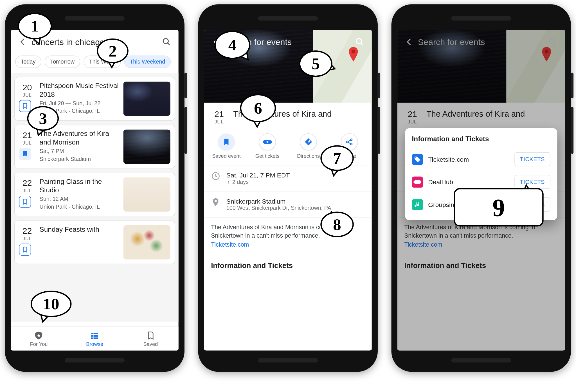  Describe the element at coordinates (288, 205) in the screenshot. I see `detail-venue: Snickerpark Stadium 100 West Snickerpark…` at that location.